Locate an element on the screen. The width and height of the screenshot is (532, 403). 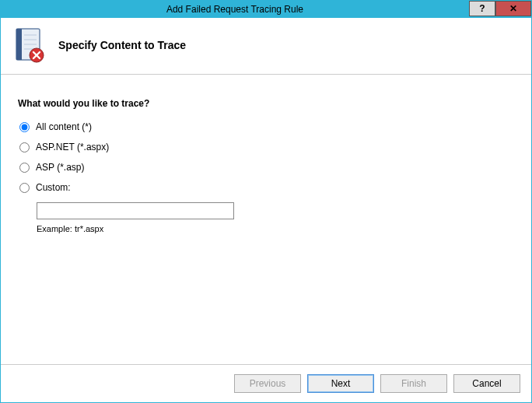
titlebar-buttons: ? ✕ is located at coordinates (500, 9).